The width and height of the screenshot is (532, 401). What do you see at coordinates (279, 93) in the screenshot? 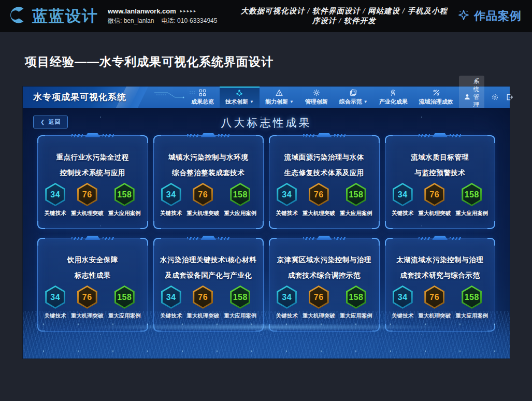
I see `triangle-alert-icon` at bounding box center [279, 93].